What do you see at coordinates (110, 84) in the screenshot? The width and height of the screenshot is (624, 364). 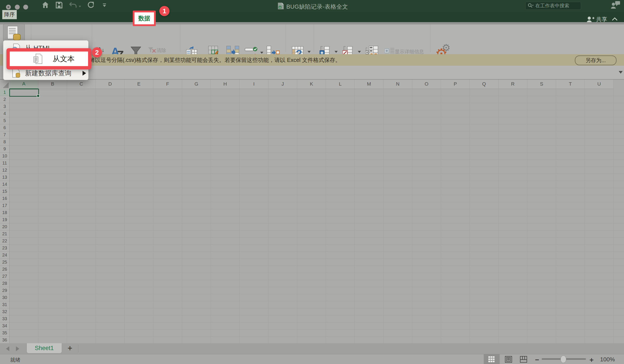 I see `column-header-D: D` at bounding box center [110, 84].